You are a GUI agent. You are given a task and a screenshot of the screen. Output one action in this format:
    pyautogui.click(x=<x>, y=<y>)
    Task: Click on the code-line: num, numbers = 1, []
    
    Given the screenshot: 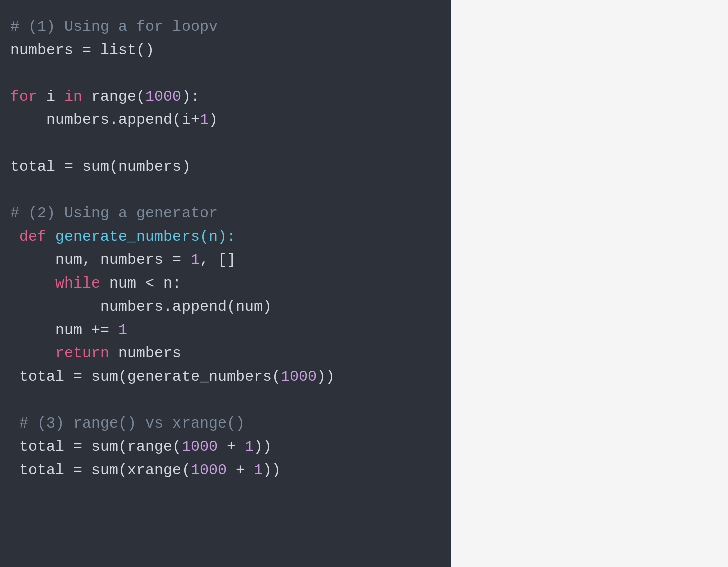 What is the action you would take?
    pyautogui.click(x=226, y=260)
    